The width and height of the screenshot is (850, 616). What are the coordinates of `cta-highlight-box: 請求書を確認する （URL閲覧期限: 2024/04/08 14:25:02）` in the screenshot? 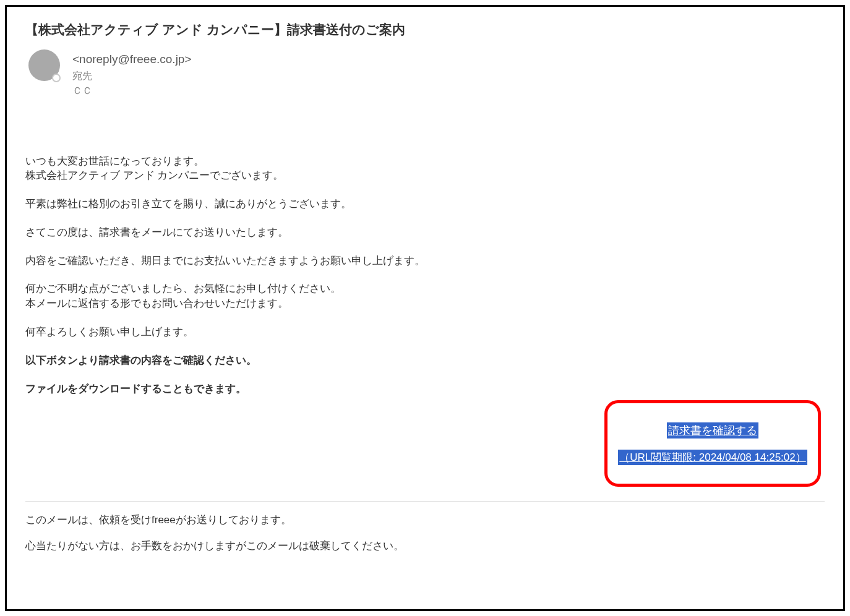 It's located at (713, 443).